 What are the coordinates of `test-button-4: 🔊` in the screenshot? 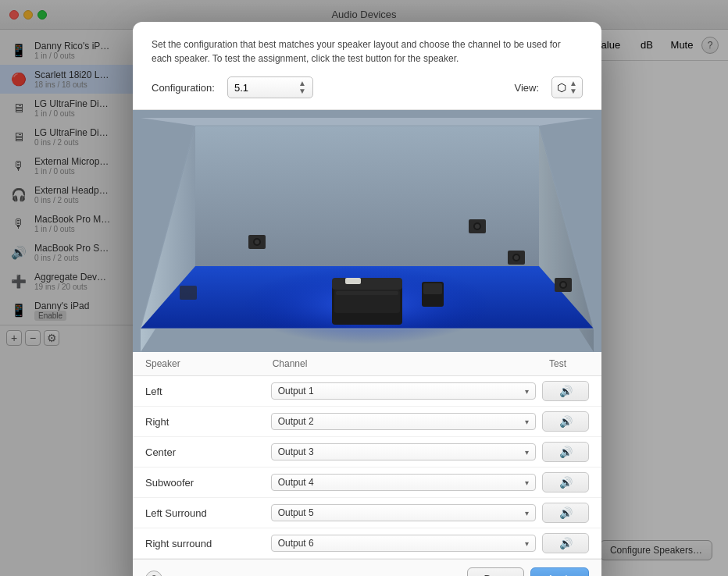 It's located at (566, 513).